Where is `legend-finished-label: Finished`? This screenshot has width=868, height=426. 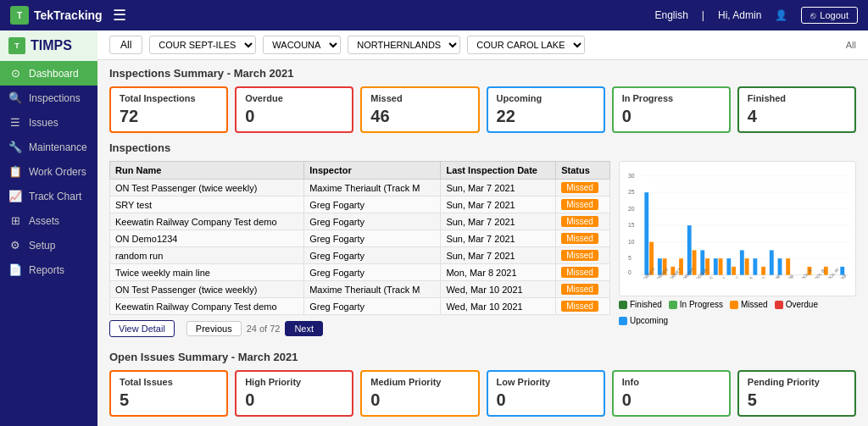 legend-finished-label: Finished is located at coordinates (646, 305).